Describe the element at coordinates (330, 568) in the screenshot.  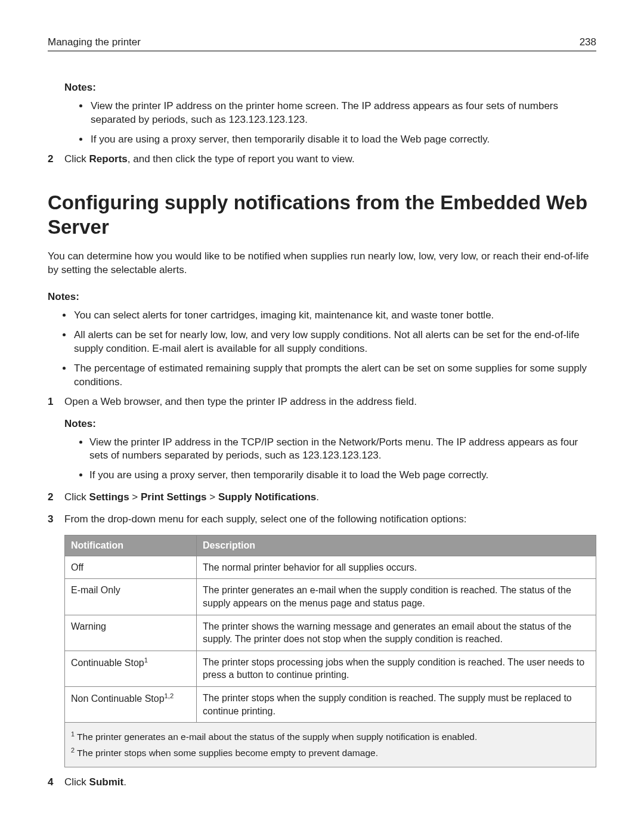
I see `table-row: Off The normal printer behavior for all …` at that location.